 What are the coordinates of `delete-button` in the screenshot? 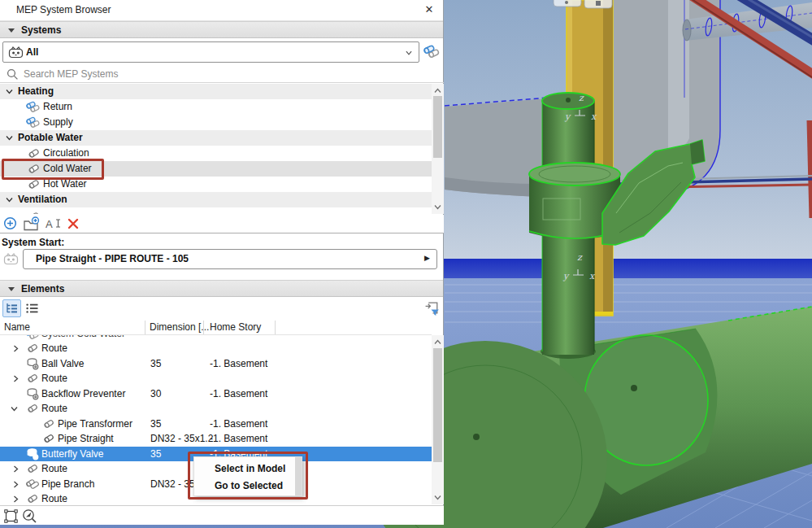 It's located at (73, 224).